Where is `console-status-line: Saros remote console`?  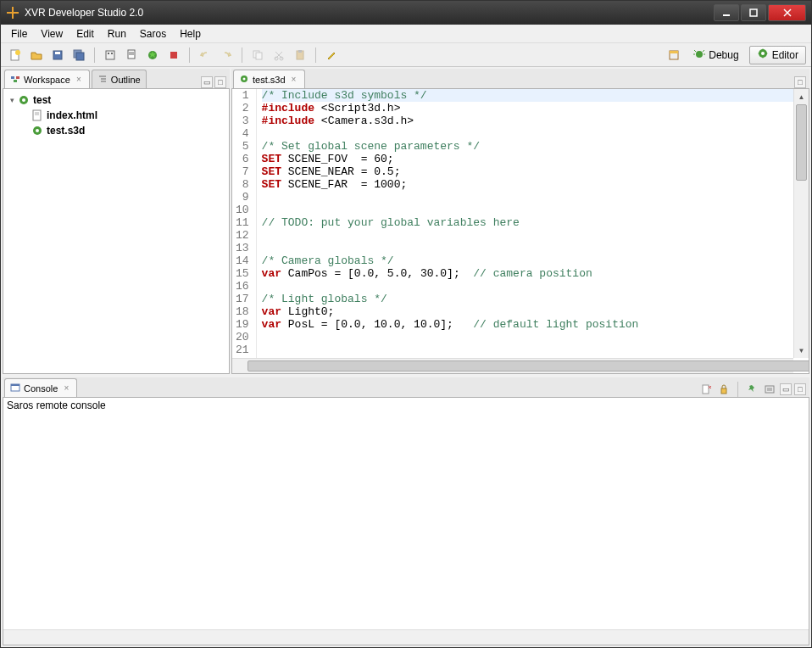
console-status-line: Saros remote console is located at coordinates (406, 405).